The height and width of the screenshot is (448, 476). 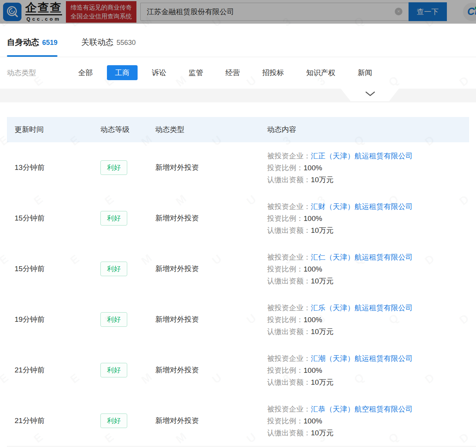 I want to click on qcc-logo-icon, so click(x=12, y=12).